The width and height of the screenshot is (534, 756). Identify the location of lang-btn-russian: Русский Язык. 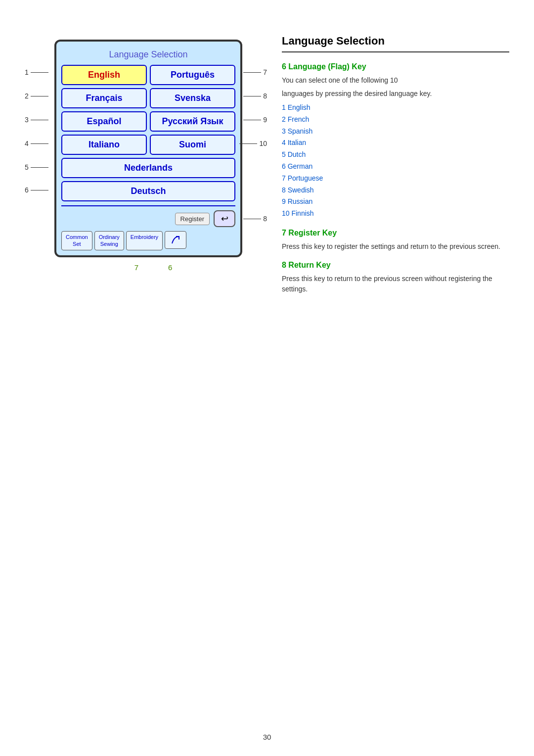
(193, 122).